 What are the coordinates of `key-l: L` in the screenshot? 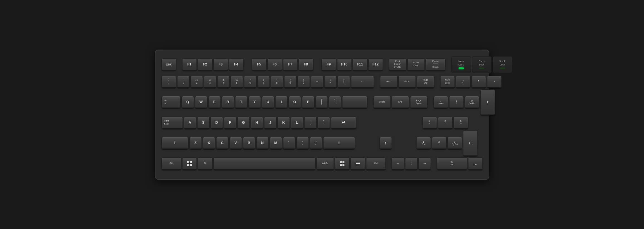 It's located at (297, 123).